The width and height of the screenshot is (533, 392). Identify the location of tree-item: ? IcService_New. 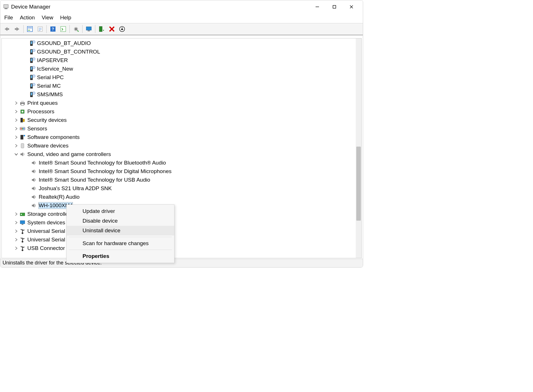
(182, 69).